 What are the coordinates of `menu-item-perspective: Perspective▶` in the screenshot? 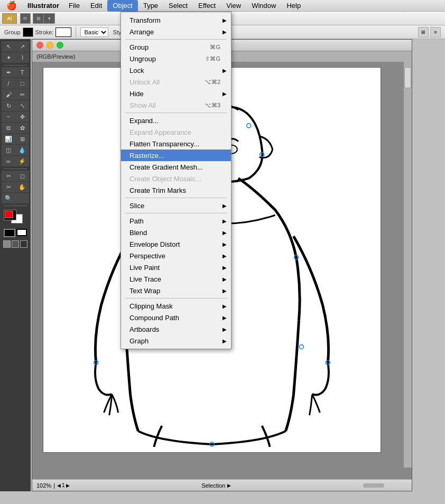 It's located at (176, 256).